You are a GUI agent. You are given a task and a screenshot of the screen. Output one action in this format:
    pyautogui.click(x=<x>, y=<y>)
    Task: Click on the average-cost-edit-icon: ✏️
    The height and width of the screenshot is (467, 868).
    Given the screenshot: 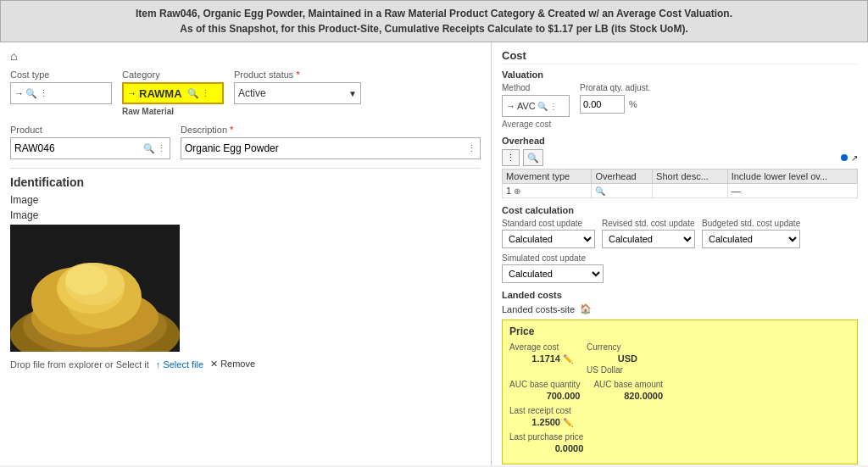 What is the action you would take?
    pyautogui.click(x=568, y=359)
    